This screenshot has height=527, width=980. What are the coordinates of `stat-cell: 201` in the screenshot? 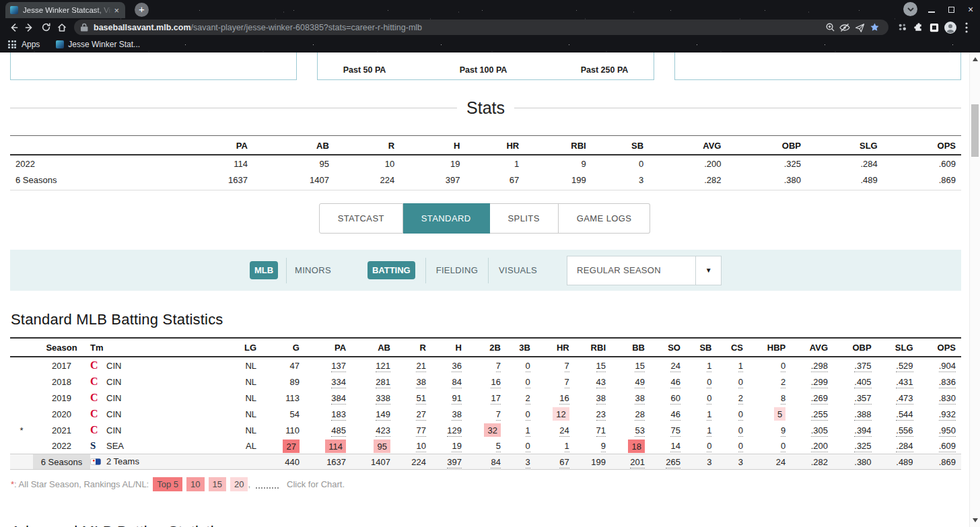 It's located at (631, 462).